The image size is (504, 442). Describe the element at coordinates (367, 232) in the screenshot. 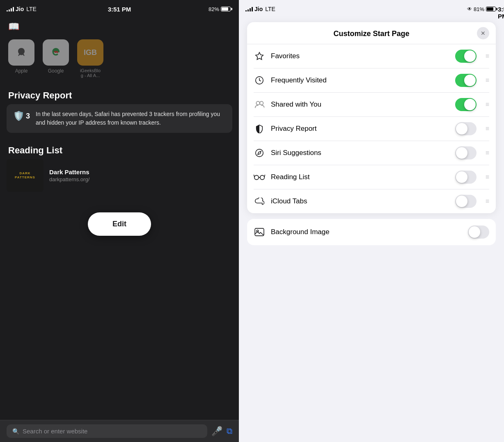

I see `background-image-label: Background Image` at that location.